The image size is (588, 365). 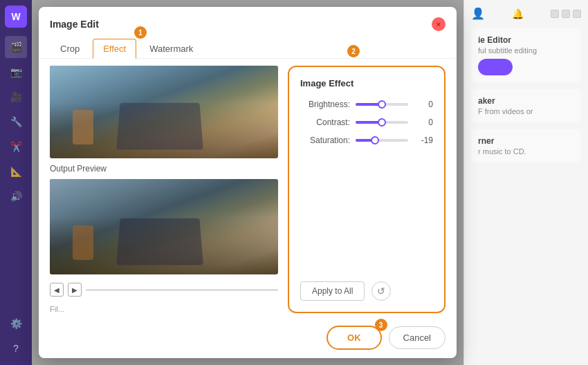 What do you see at coordinates (164, 227) in the screenshot?
I see `output-preview-inner` at bounding box center [164, 227].